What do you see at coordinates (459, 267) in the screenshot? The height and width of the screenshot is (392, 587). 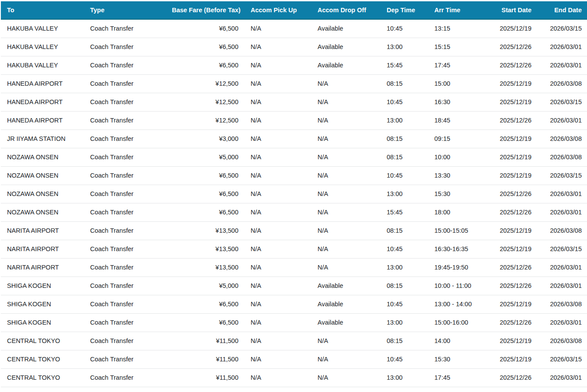 I see `cell-arr-time: 19:45-19:50` at bounding box center [459, 267].